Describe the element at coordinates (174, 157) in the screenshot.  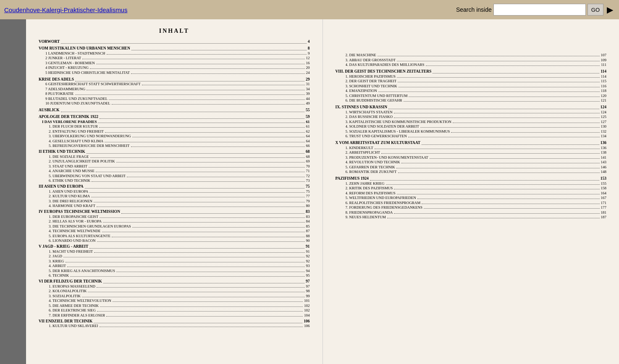
I see `toc-item: 1. DIE SOZIALE FRAGE68` at that location.